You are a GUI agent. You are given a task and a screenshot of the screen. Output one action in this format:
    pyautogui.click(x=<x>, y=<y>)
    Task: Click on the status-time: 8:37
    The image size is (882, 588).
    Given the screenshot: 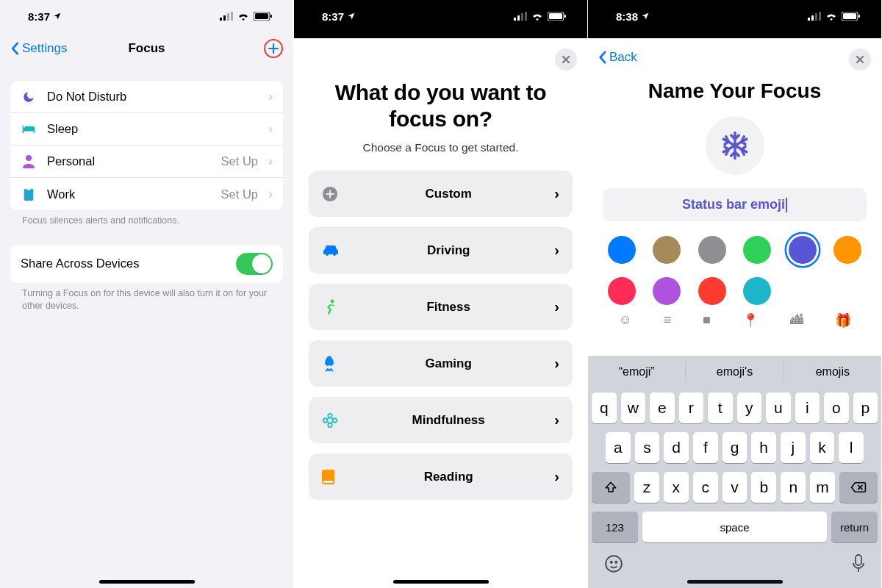 What is the action you would take?
    pyautogui.click(x=333, y=16)
    